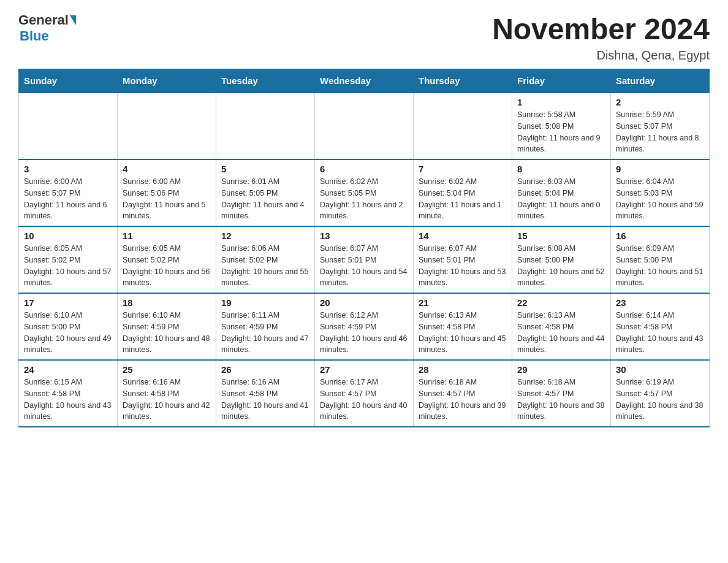 This screenshot has height=563, width=728. I want to click on calendar-cell: 26Sunrise: 6:16 AMSunset: 4:58 PMDayligh…, so click(266, 394).